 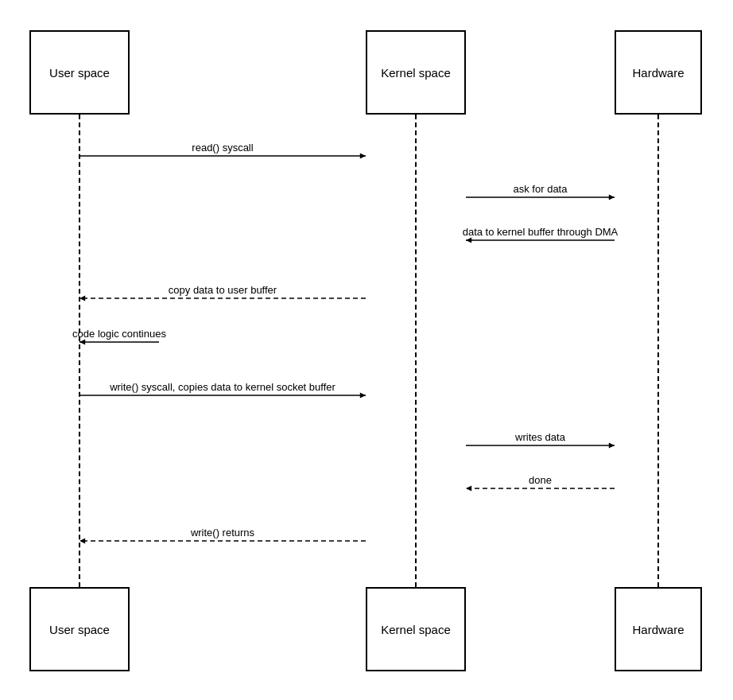 I want to click on arrow-label-data-to-kernel: data to kernel buffer through DMA, so click(x=541, y=232).